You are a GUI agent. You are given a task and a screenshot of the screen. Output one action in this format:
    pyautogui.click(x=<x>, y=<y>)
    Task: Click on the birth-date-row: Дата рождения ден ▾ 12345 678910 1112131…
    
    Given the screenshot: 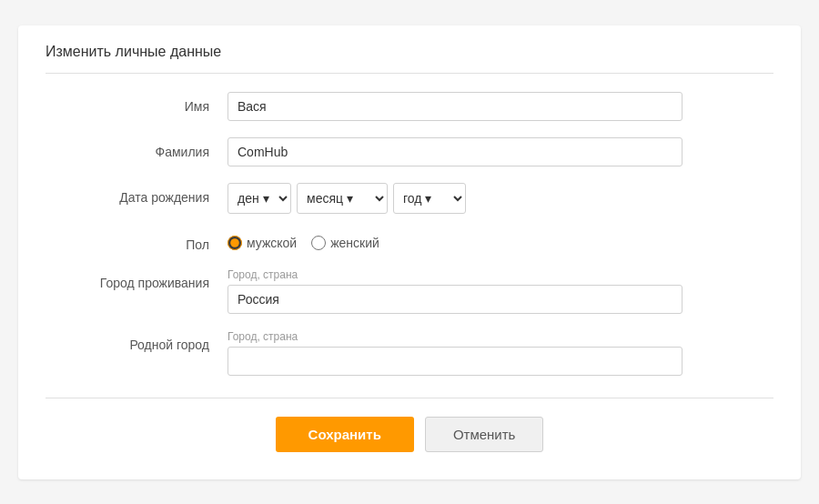 What is the action you would take?
    pyautogui.click(x=410, y=198)
    